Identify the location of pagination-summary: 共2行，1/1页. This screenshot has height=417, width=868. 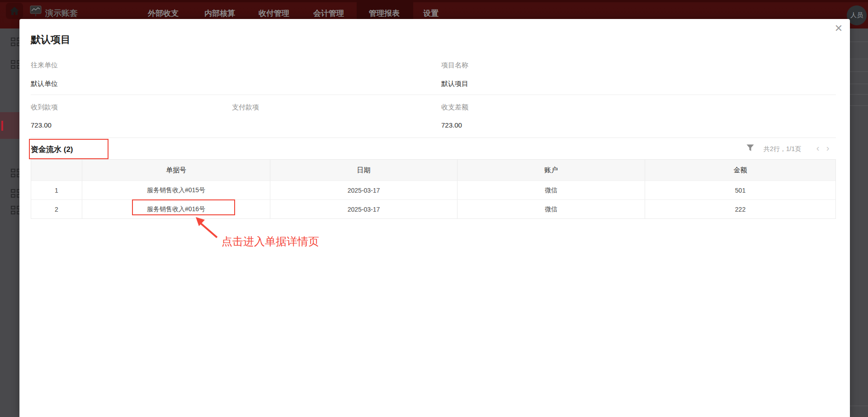
(782, 149).